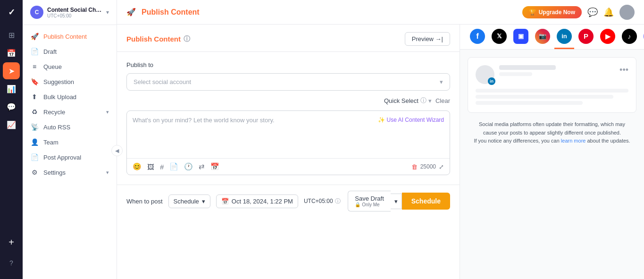  I want to click on quick-select-text: Quick Select, so click(401, 101).